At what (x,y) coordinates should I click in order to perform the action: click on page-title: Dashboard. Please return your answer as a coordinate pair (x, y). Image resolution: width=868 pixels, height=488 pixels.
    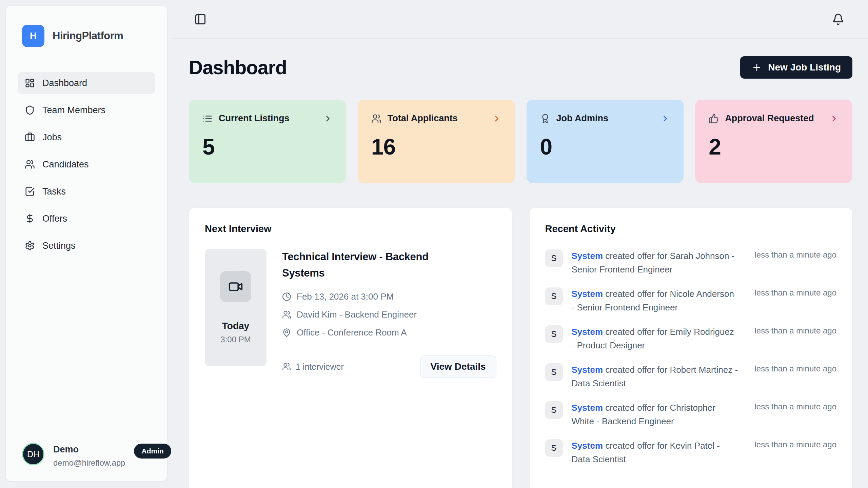
    Looking at the image, I should click on (238, 67).